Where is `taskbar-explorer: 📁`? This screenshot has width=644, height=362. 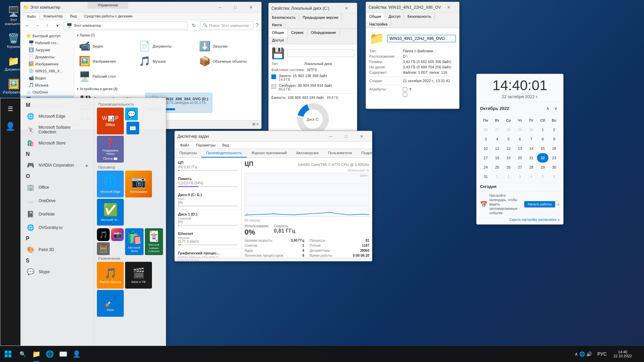 taskbar-explorer: 📁 is located at coordinates (36, 354).